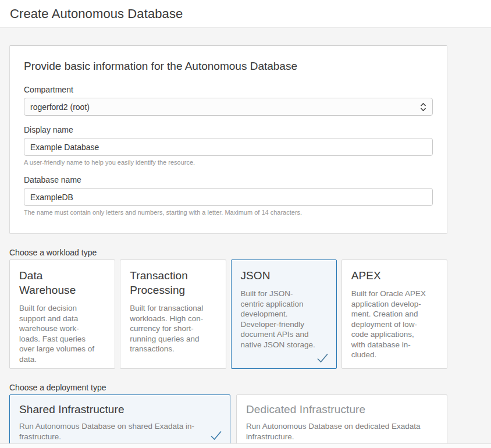 This screenshot has height=448, width=491. I want to click on workload-card-json: JSON Built for JSON- centric application…, so click(284, 314).